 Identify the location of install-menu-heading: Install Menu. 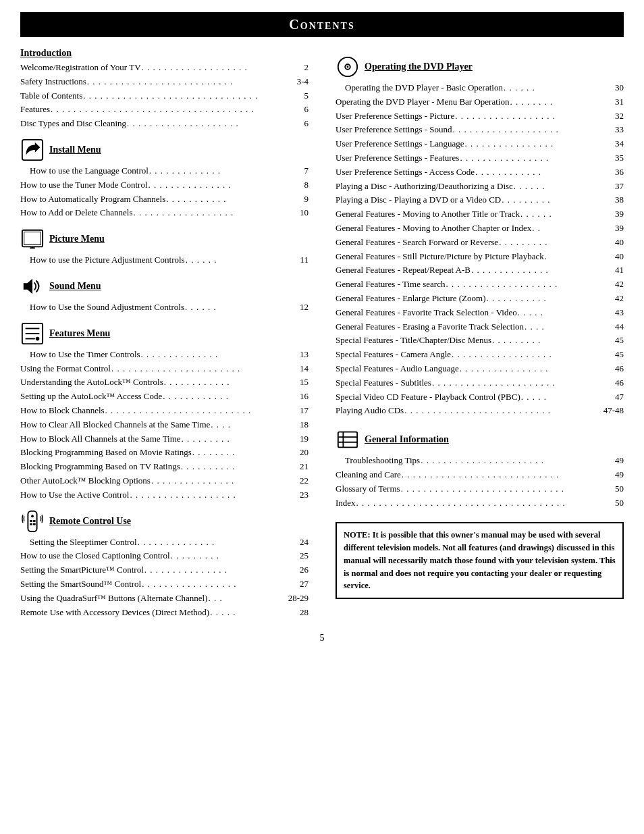
(76, 150).